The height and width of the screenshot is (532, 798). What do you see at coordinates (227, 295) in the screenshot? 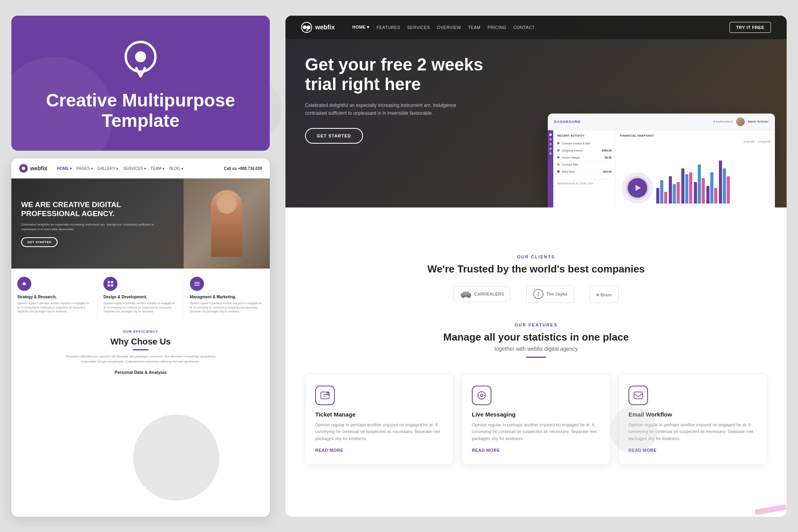
I see `feature-marketing: Managment & Marketing. Opinion regular i…` at bounding box center [227, 295].